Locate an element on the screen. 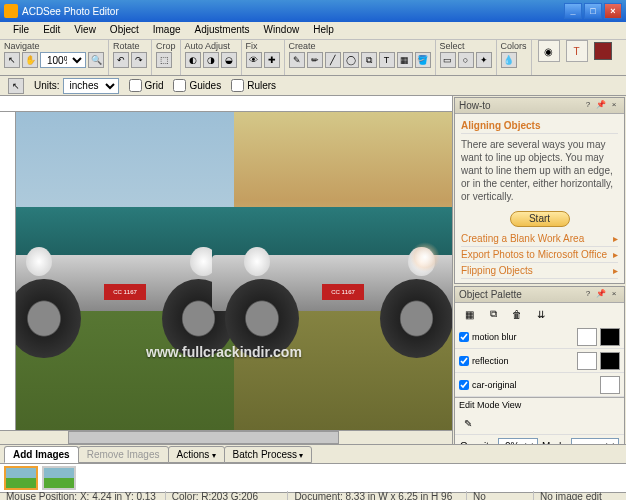 This screenshot has width=626, height=500. new-layer-icon: ▦ is located at coordinates (469, 314).